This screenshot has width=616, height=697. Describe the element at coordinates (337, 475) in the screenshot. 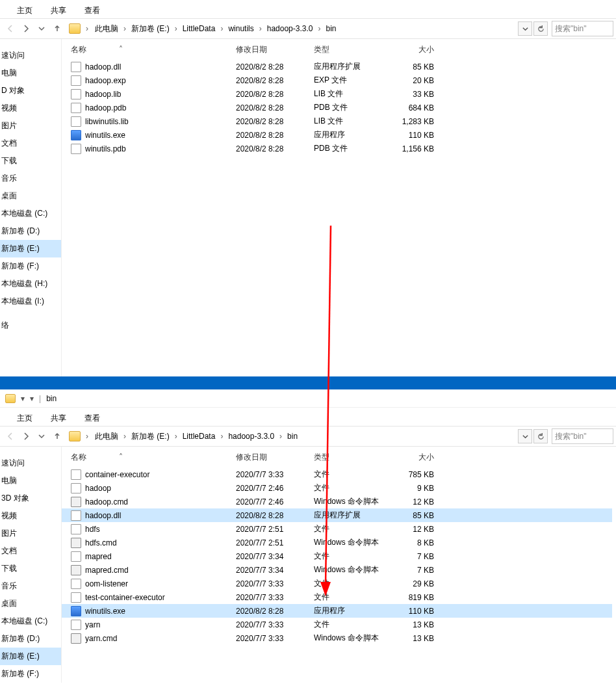

I see `file-row: container-executor2020/7/7 3:33文件785 KB` at that location.